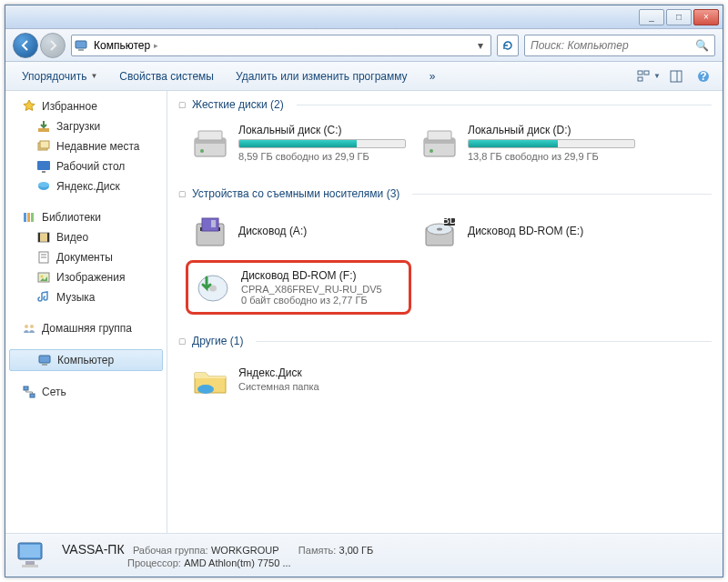  What do you see at coordinates (322, 130) in the screenshot?
I see `item-name: Локальный диск (C:)` at bounding box center [322, 130].